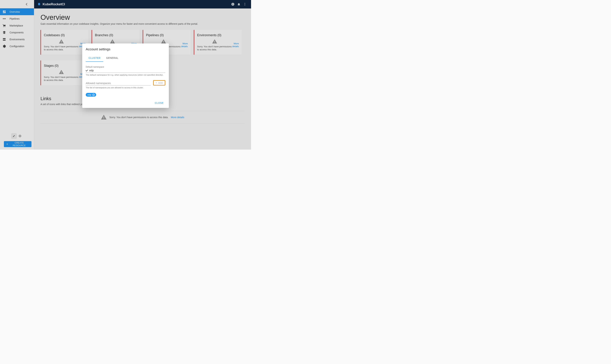 This screenshot has height=364, width=611. I want to click on namespace-chip: edp, so click(91, 95).